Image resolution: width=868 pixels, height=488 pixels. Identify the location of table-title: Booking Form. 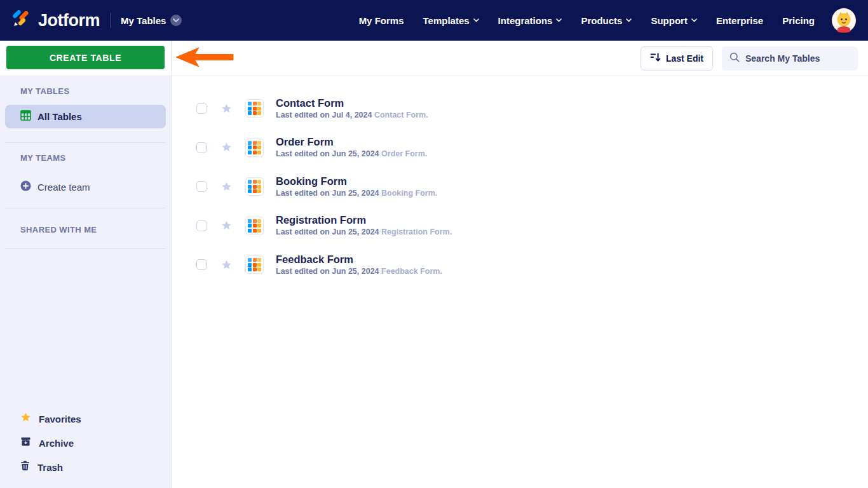
(356, 182).